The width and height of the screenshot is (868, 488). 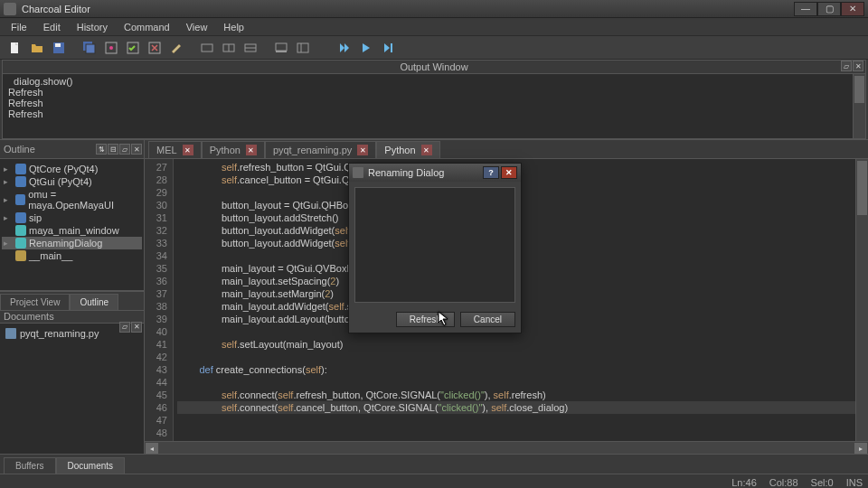 I want to click on documents-title: Documents, so click(x=29, y=316).